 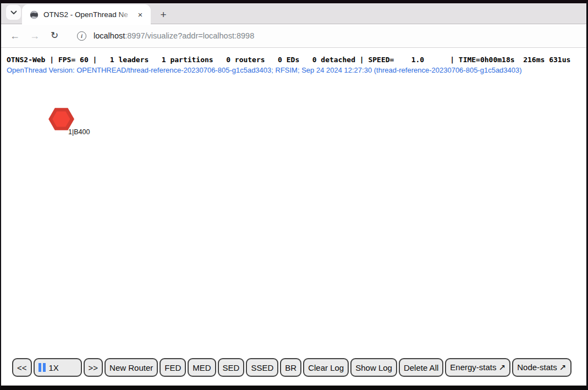 What do you see at coordinates (374, 367) in the screenshot?
I see `show-log-button: Show Log` at bounding box center [374, 367].